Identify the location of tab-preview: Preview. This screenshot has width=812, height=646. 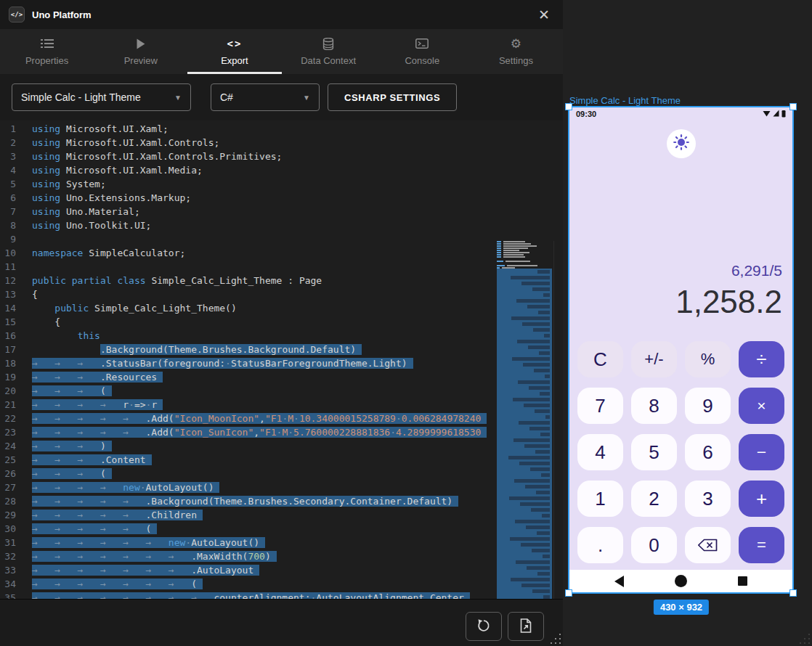
(141, 52).